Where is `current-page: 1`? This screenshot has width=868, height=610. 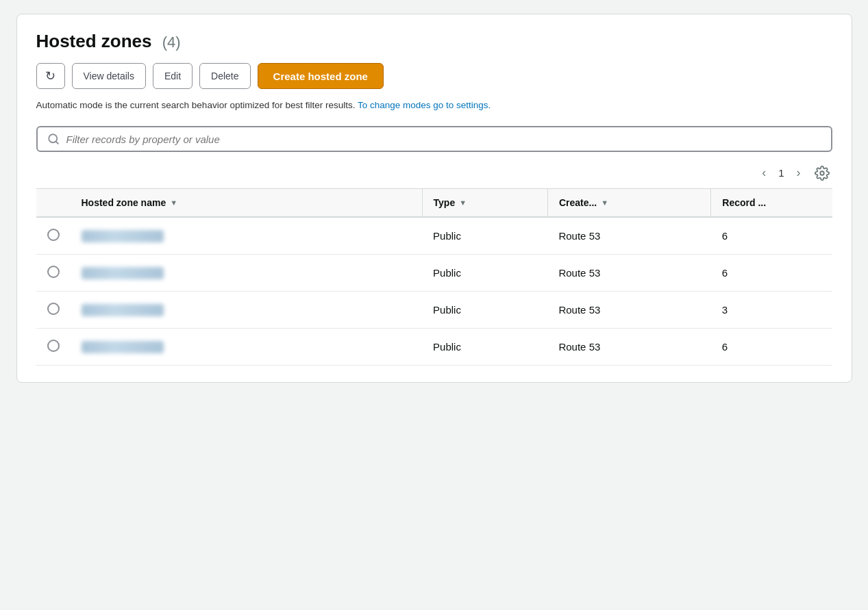 current-page: 1 is located at coordinates (781, 173).